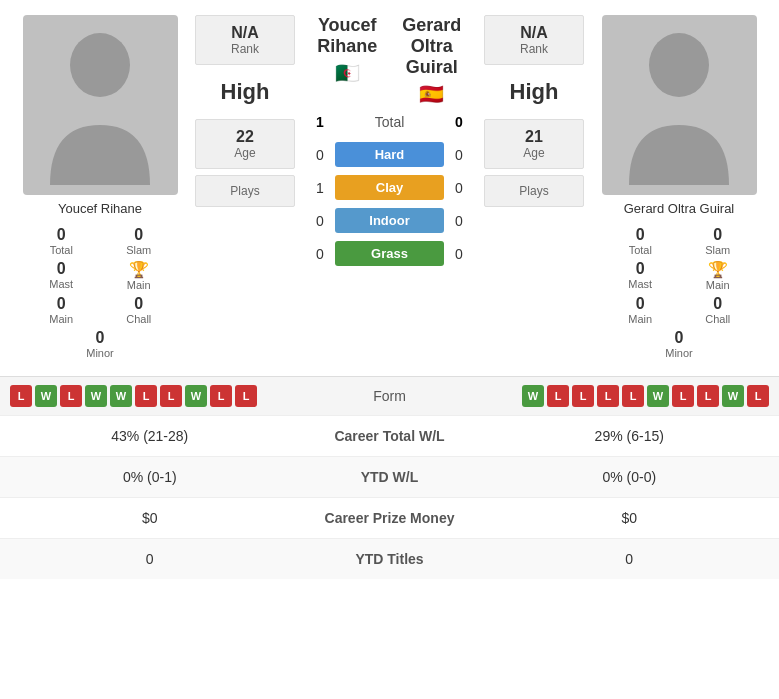 This screenshot has width=779, height=699. I want to click on right-stat-minor: 0 Minor, so click(679, 344).